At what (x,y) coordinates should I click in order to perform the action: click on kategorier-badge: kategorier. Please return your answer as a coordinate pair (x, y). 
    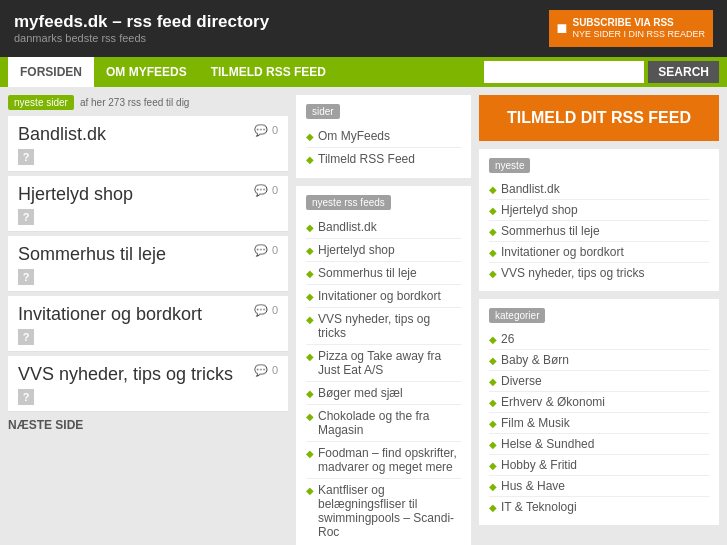
    Looking at the image, I should click on (517, 316).